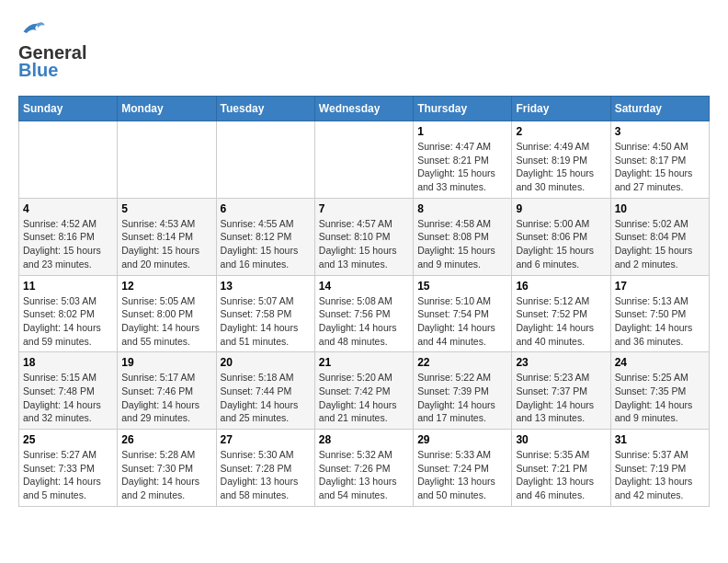  What do you see at coordinates (364, 109) in the screenshot?
I see `weekday-header-row: SundayMondayTuesdayWednesdayThursdayFrid…` at bounding box center [364, 109].